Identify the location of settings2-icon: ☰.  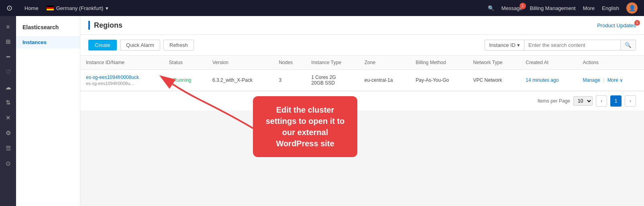
(8, 148).